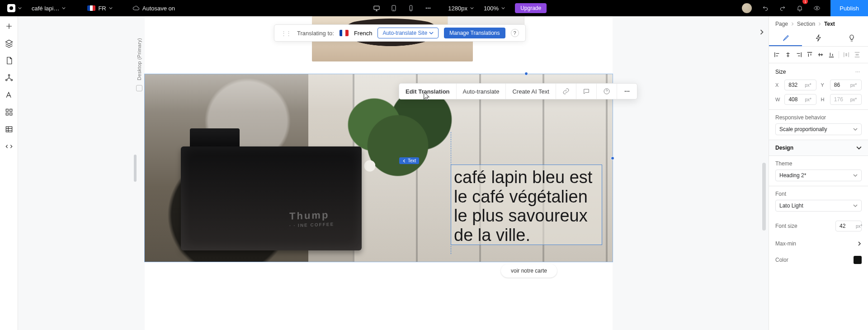  What do you see at coordinates (800, 99) in the screenshot?
I see `w-input: px*` at bounding box center [800, 99].